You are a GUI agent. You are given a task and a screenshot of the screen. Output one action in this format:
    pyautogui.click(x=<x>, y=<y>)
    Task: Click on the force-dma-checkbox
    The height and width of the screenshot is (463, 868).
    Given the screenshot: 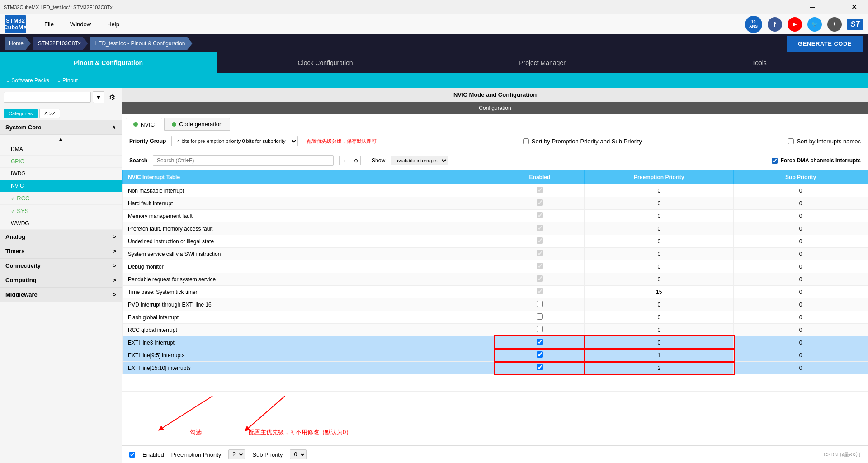 What is the action you would take?
    pyautogui.click(x=775, y=161)
    